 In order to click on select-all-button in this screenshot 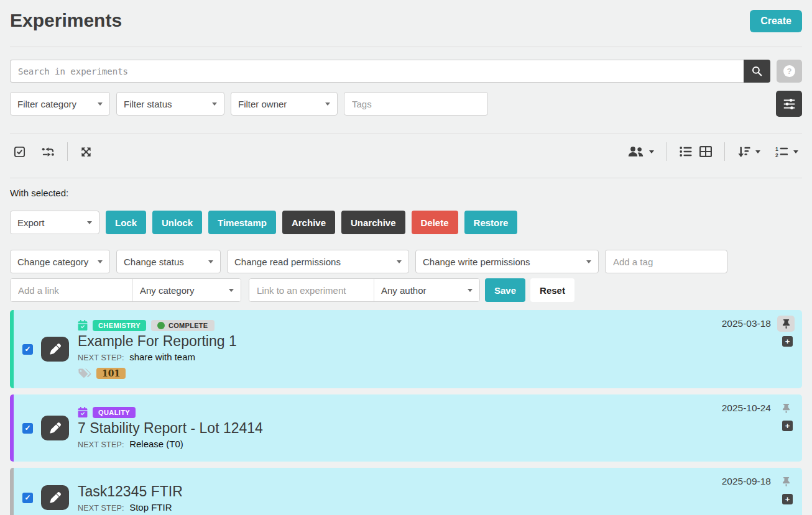, I will do `click(20, 152)`.